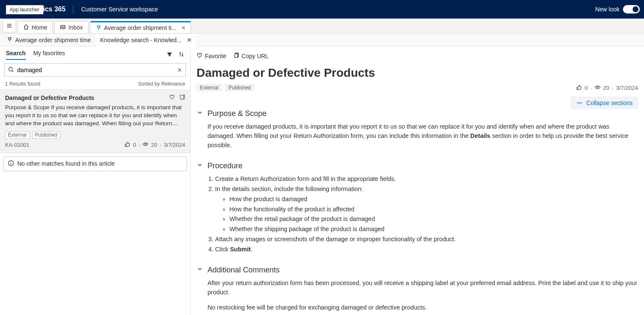  I want to click on favorite-button: Favorite, so click(212, 56).